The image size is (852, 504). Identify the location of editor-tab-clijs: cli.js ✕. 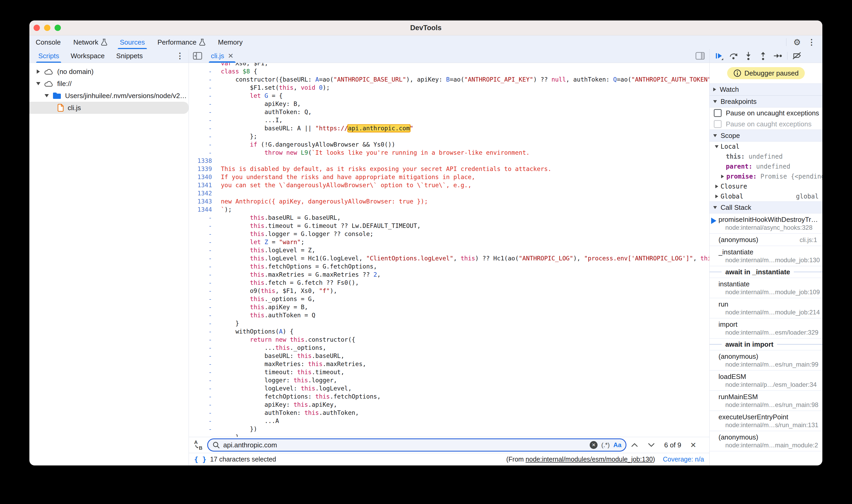
(222, 56).